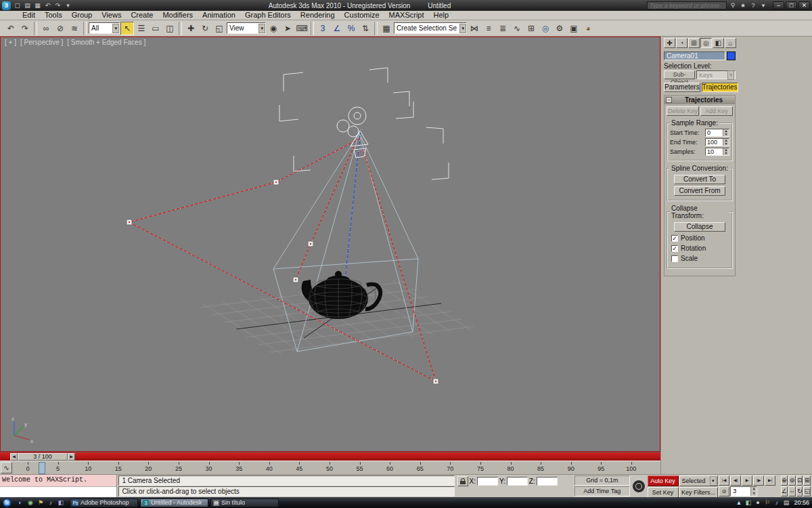  What do you see at coordinates (58, 481) in the screenshot?
I see `maxscript-listener-output: Welcome to MAXScript.` at bounding box center [58, 481].